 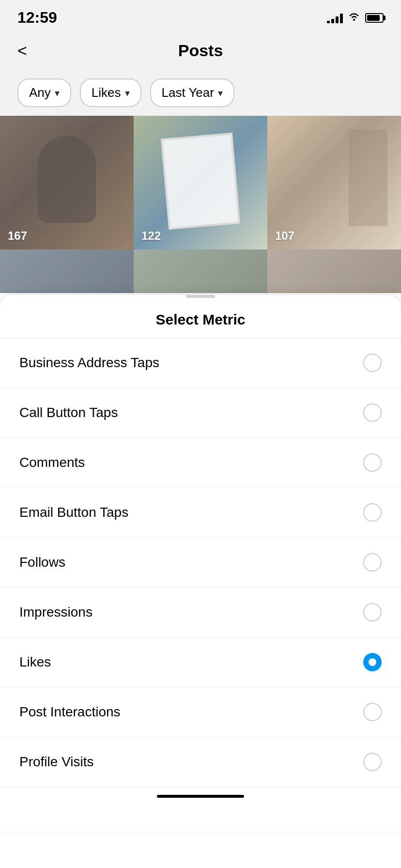 What do you see at coordinates (372, 662) in the screenshot?
I see `radio-button-likes` at bounding box center [372, 662].